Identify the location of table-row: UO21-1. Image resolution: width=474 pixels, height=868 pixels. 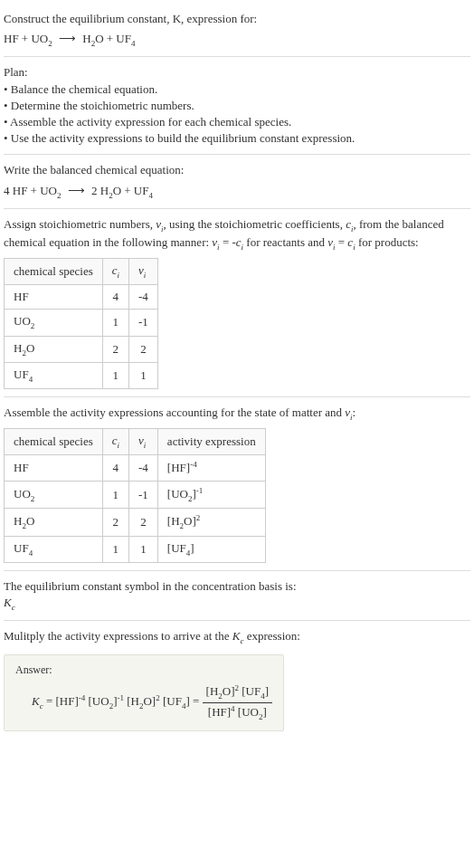
(81, 322).